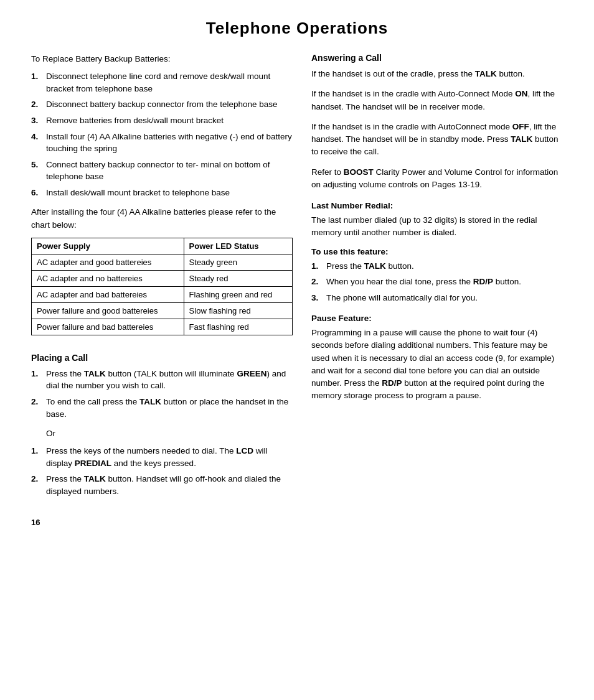  What do you see at coordinates (162, 82) in the screenshot?
I see `battery-step-item: 1.Disconnect telephone line cord and rem…` at bounding box center [162, 82].